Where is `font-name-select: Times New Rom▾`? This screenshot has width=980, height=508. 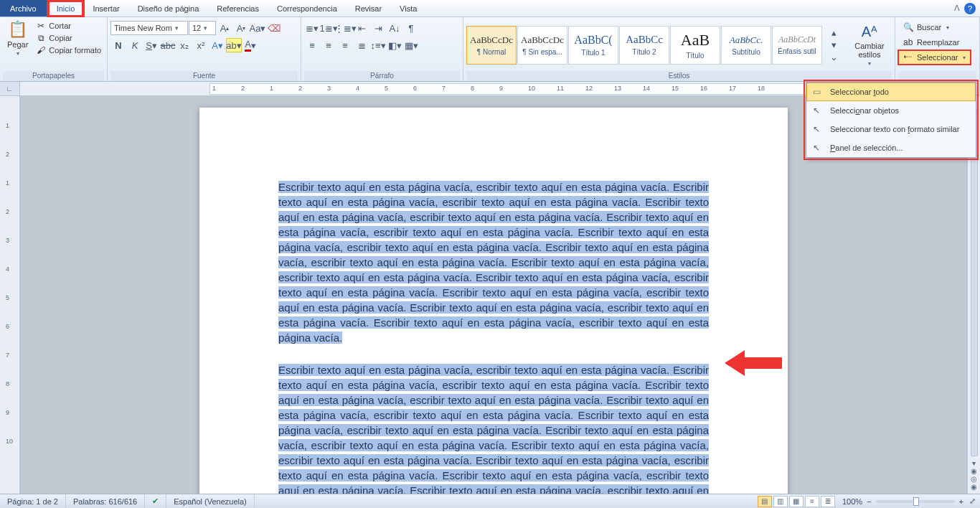
font-name-select: Times New Rom▾ is located at coordinates (149, 28).